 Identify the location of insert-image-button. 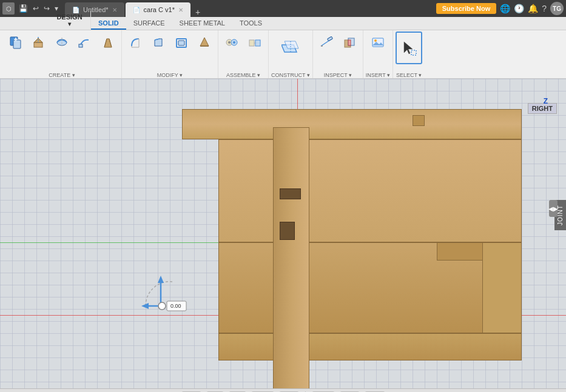
(378, 42).